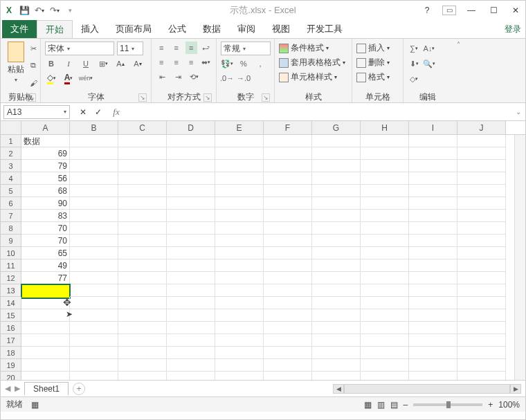 The width and height of the screenshot is (526, 420). Describe the element at coordinates (11, 127) in the screenshot. I see `select-all-corner` at that location.